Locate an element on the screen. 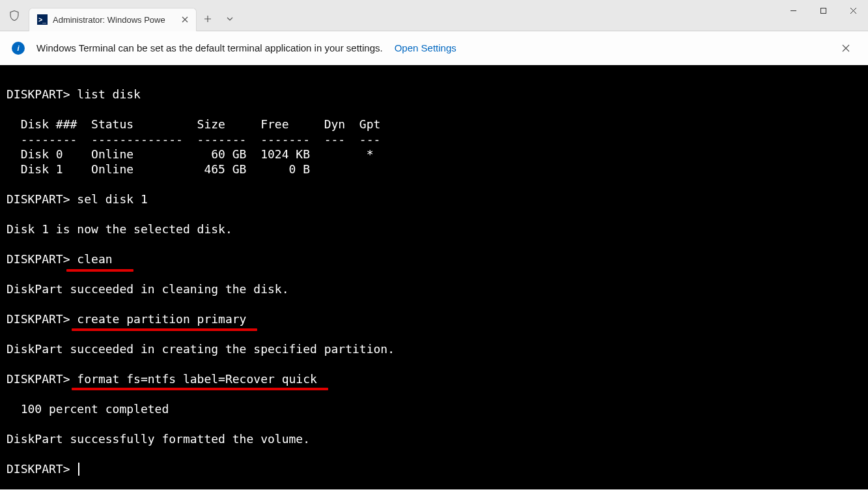  info-text: Windows Terminal can be set as the defau… is located at coordinates (210, 48).